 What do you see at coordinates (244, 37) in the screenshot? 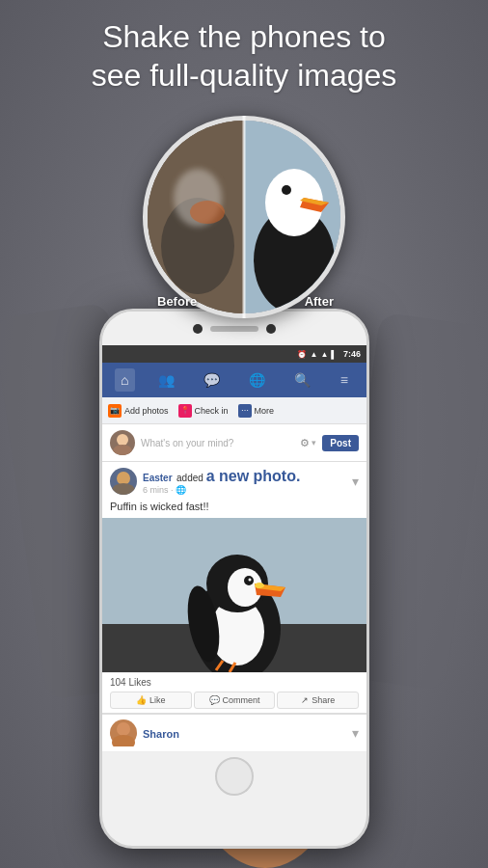
I see `header-line1: Shake the phones to` at bounding box center [244, 37].